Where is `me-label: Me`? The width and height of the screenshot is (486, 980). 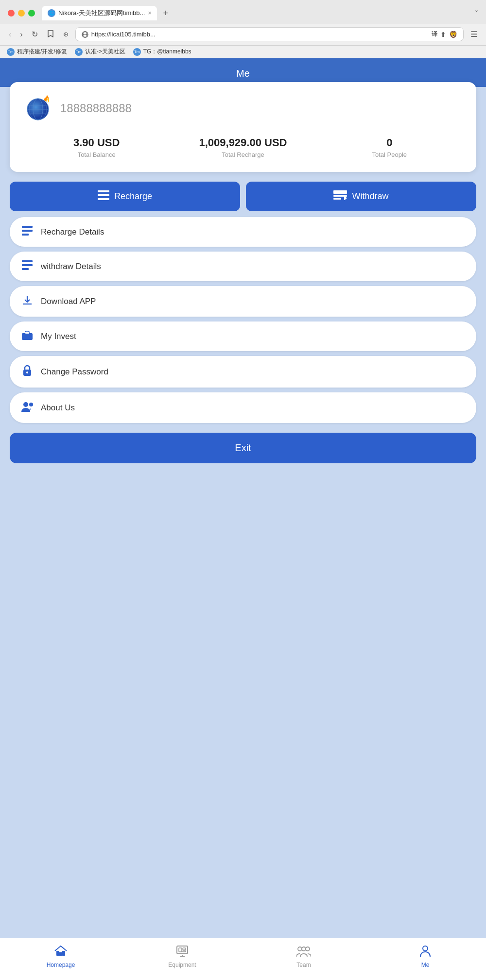 me-label: Me is located at coordinates (426, 965).